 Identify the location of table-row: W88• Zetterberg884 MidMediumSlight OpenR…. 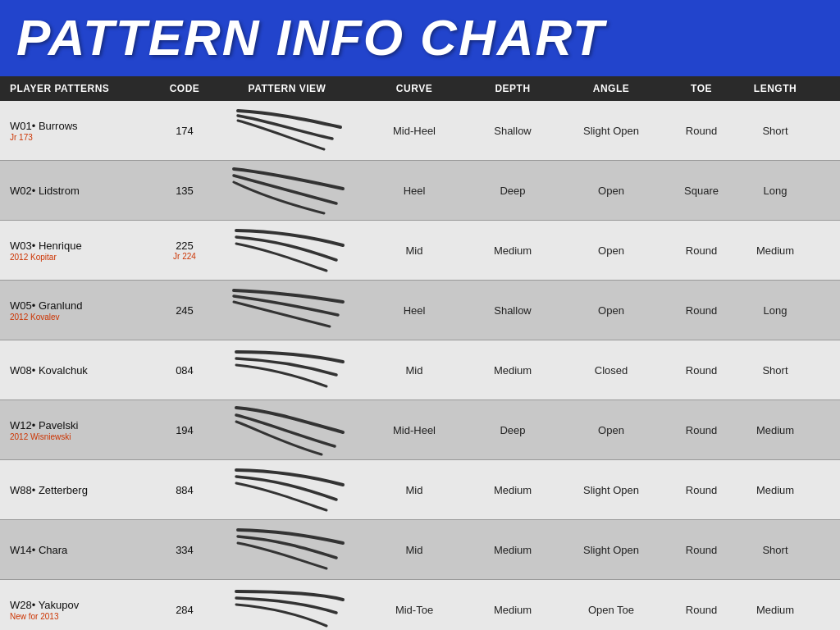
(420, 491).